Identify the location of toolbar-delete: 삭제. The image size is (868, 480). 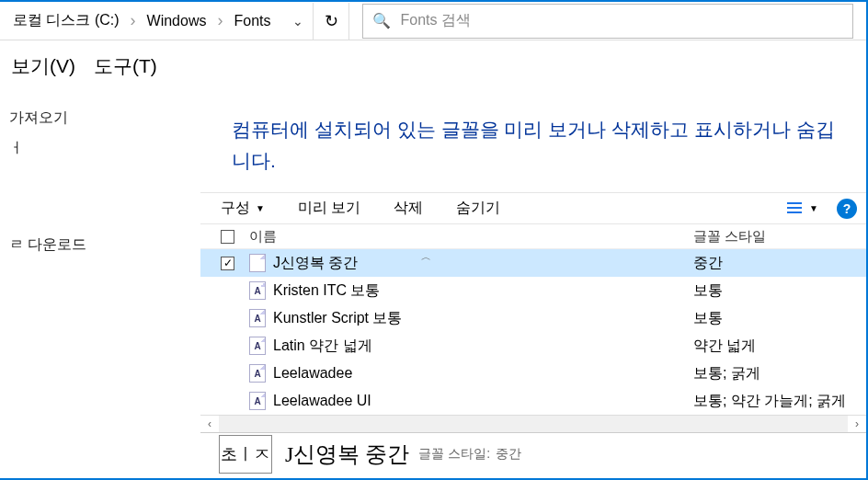
(408, 208).